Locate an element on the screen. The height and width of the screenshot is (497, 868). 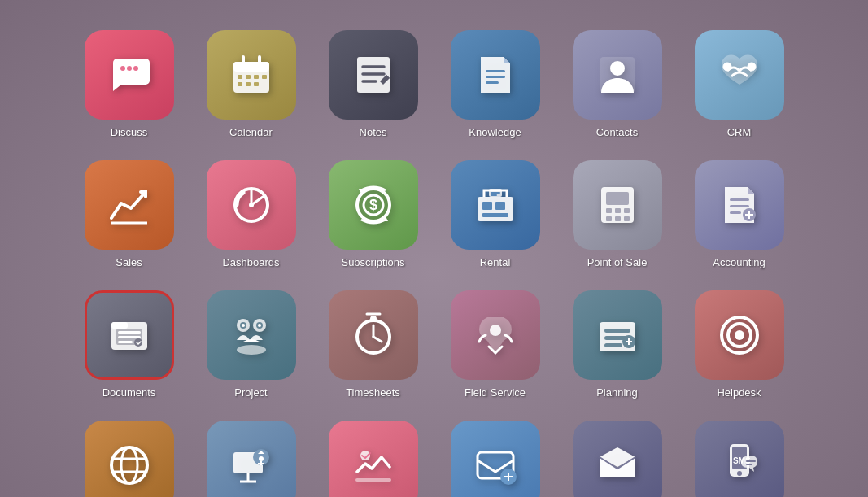
app-project: Project is located at coordinates (251, 338).